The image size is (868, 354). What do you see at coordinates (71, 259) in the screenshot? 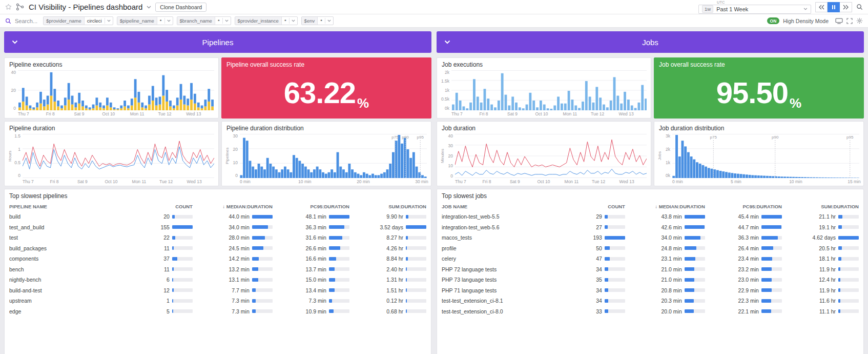
I see `row-name: components` at bounding box center [71, 259].